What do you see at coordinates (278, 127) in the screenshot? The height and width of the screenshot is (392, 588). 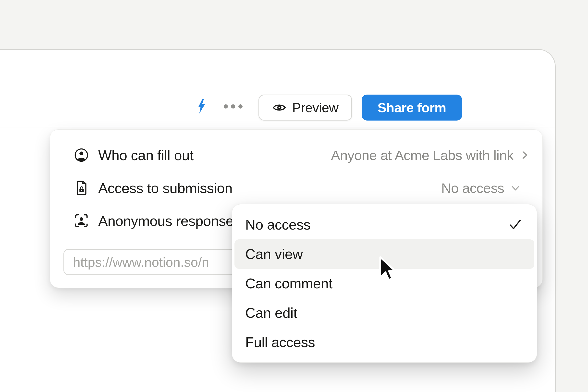 I see `toolbar-divider` at bounding box center [278, 127].